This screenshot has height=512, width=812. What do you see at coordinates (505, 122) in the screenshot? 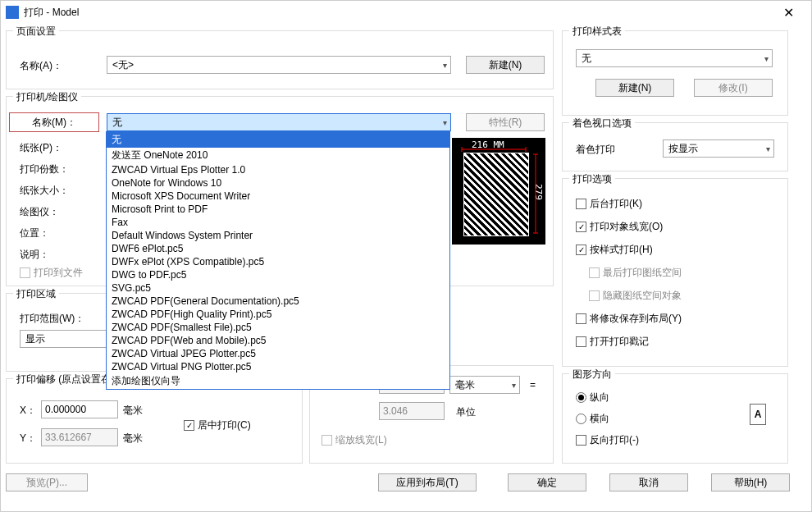
I see `properties-button: 特性(R)` at bounding box center [505, 122].